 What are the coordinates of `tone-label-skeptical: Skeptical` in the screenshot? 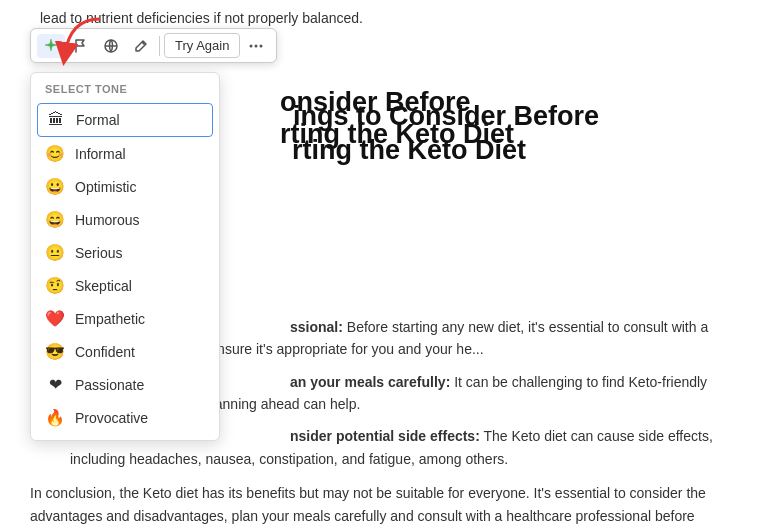 It's located at (104, 286).